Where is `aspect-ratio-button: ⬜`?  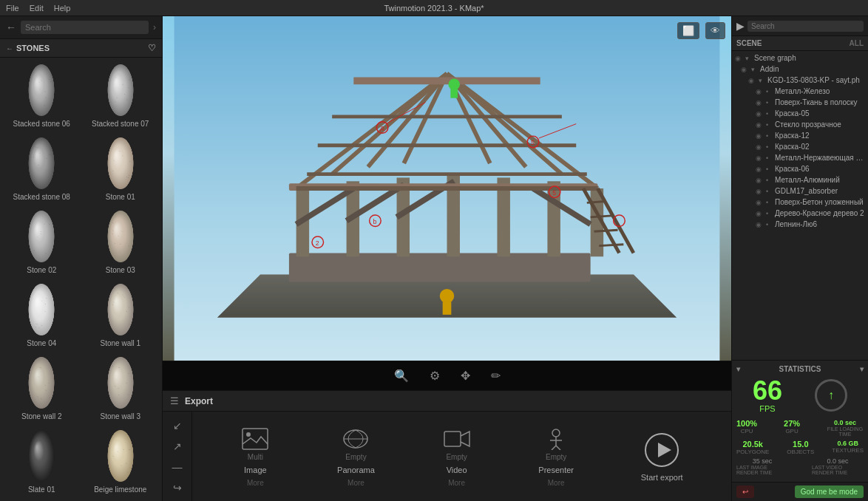 aspect-ratio-button: ⬜ is located at coordinates (688, 31).